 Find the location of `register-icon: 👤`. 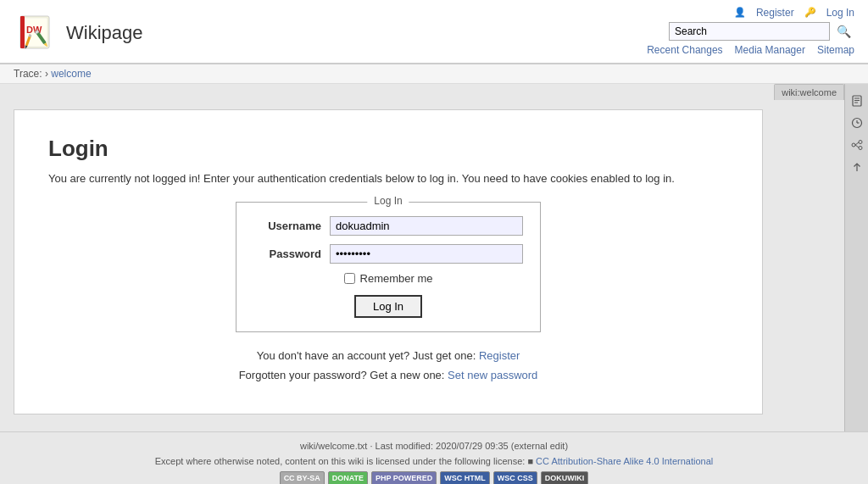

register-icon: 👤 is located at coordinates (740, 13).